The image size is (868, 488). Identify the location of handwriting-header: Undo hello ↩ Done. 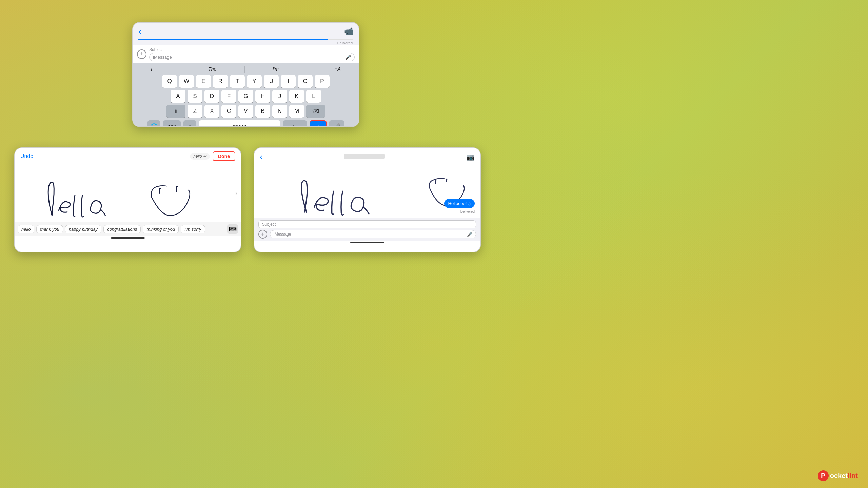
(128, 156).